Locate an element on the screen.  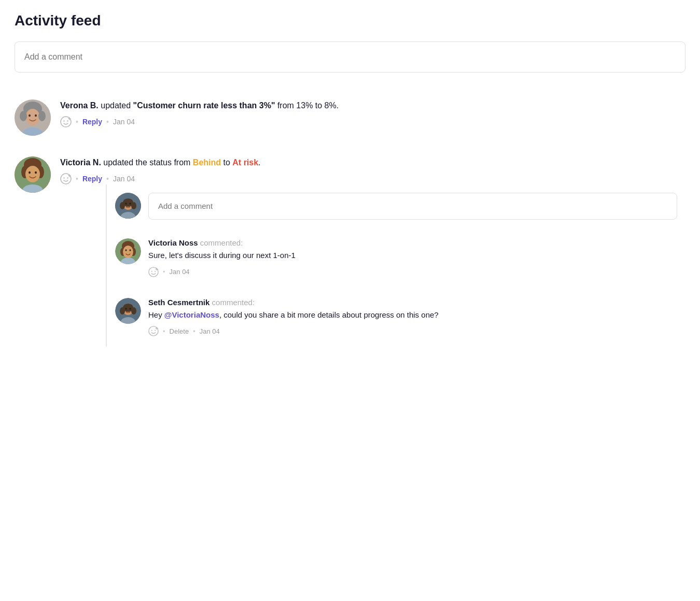
victoria-connector: to is located at coordinates (227, 163).